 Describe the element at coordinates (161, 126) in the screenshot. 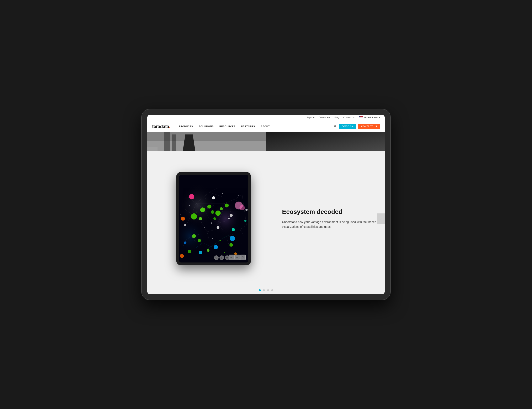

I see `logo-text: teradata.` at that location.